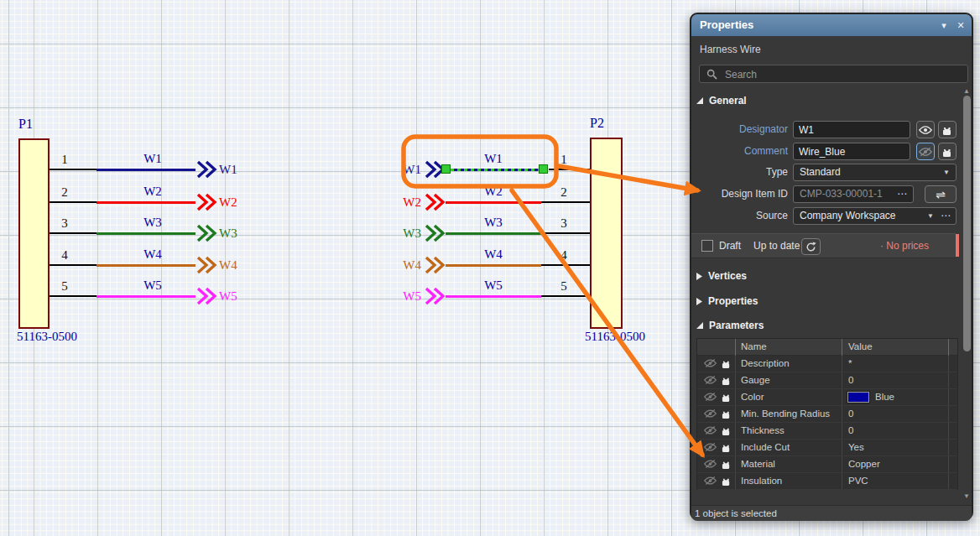 The height and width of the screenshot is (536, 980). I want to click on column-header-name: Name, so click(753, 347).